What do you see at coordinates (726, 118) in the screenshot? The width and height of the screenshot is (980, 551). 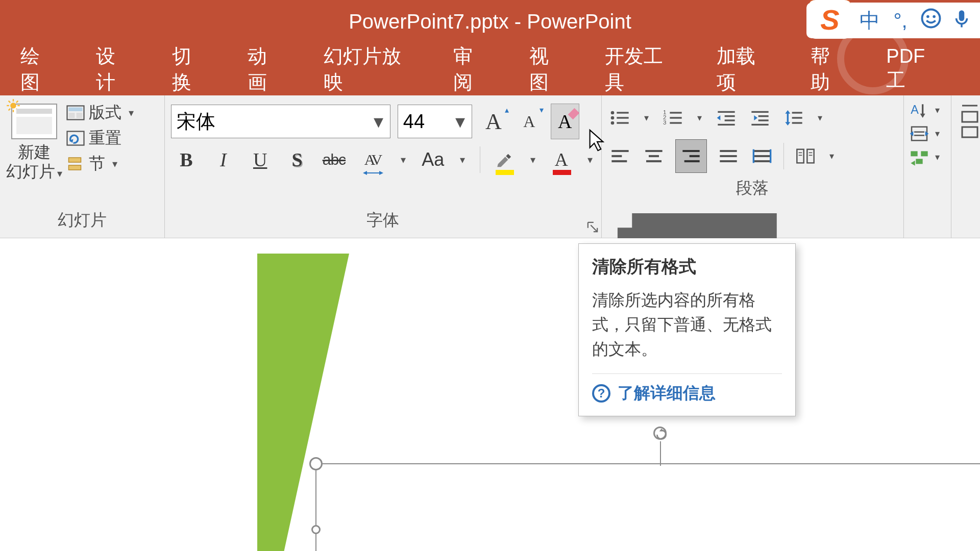 I see `decrease-indent-button` at bounding box center [726, 118].